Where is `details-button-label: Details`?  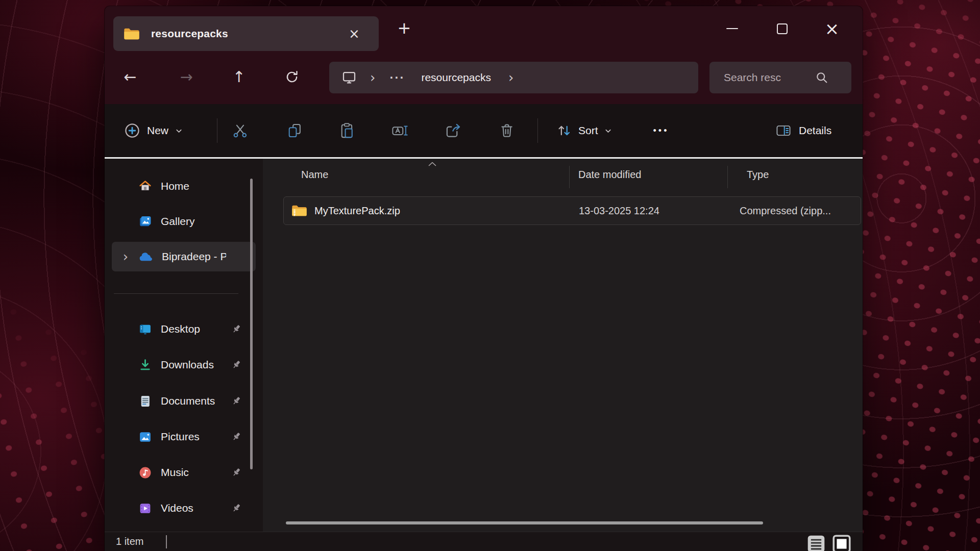
details-button-label: Details is located at coordinates (815, 131).